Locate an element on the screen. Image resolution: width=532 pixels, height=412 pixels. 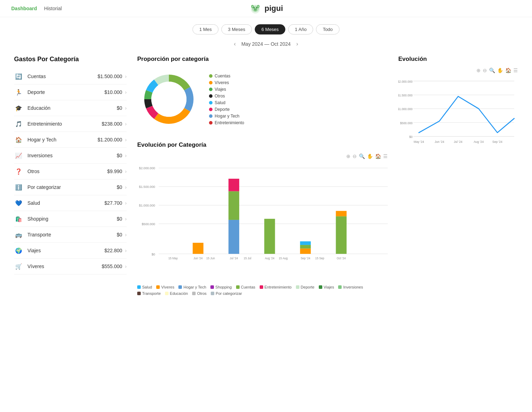
date-next-button: › is located at coordinates (297, 44).